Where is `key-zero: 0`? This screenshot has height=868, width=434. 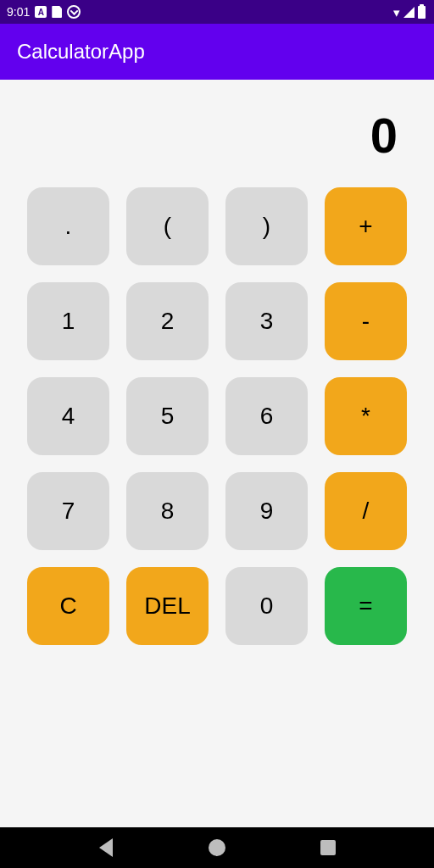 key-zero: 0 is located at coordinates (266, 606).